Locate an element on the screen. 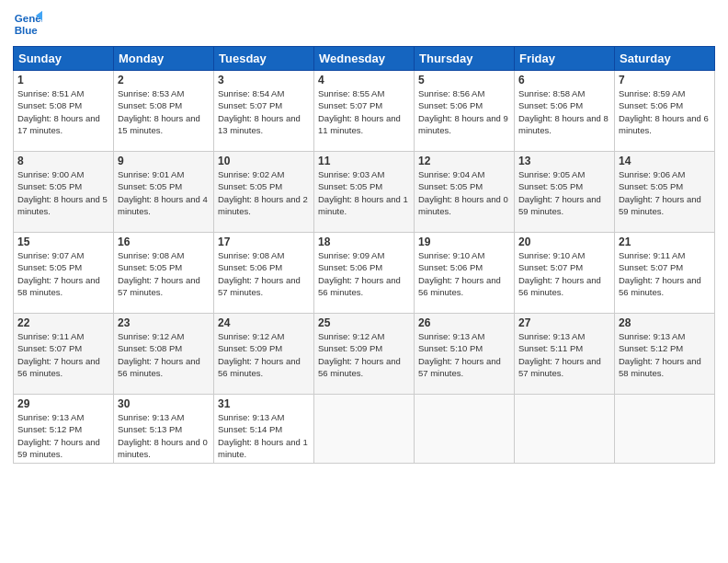 This screenshot has width=728, height=563. daylight-label: Daylight: 8 hours and 5 minutes. is located at coordinates (63, 205).